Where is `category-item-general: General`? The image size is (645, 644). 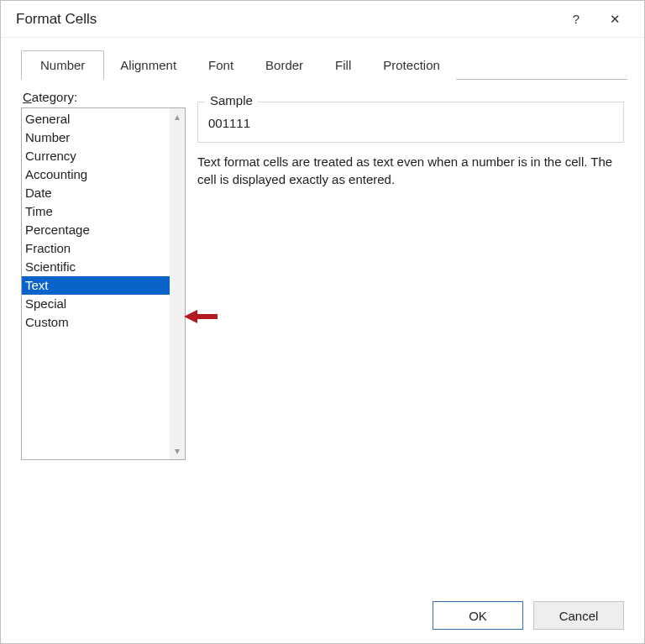
category-item-general: General is located at coordinates (96, 119).